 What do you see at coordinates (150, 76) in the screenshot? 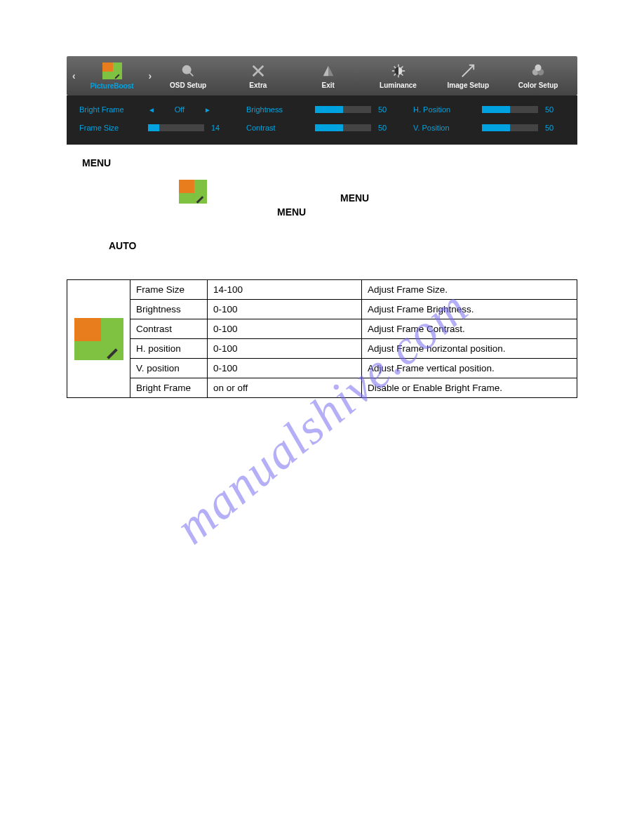
I see `nav-right-arrow: ›` at bounding box center [150, 76].